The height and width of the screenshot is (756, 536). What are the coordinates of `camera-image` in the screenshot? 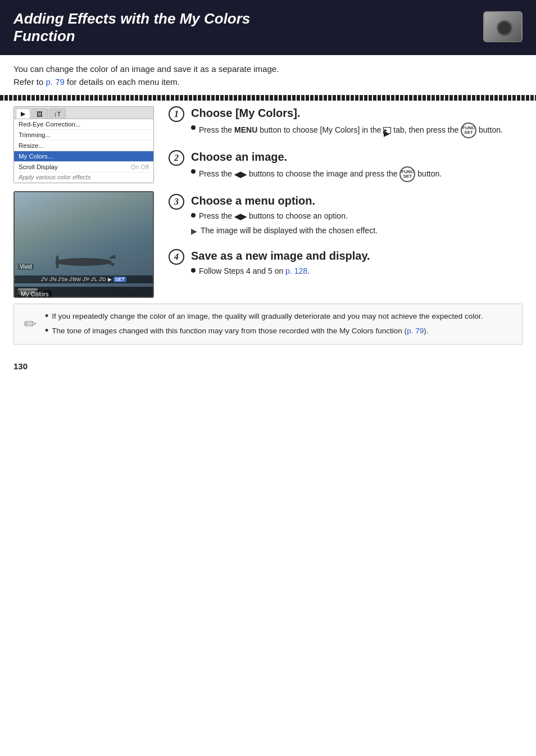 It's located at (503, 27).